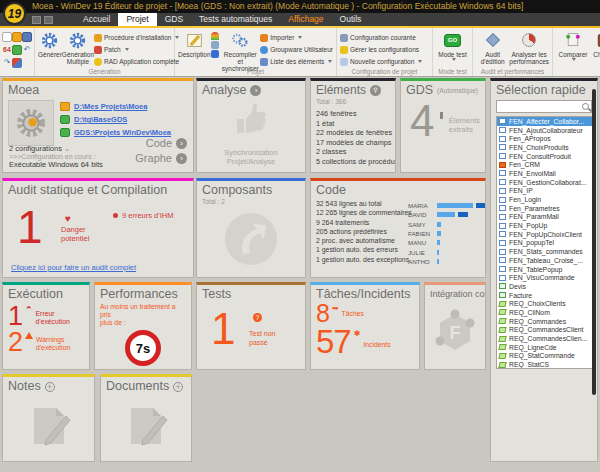  What do you see at coordinates (545, 138) in the screenshot?
I see `list-item: Fen_APropos` at bounding box center [545, 138].